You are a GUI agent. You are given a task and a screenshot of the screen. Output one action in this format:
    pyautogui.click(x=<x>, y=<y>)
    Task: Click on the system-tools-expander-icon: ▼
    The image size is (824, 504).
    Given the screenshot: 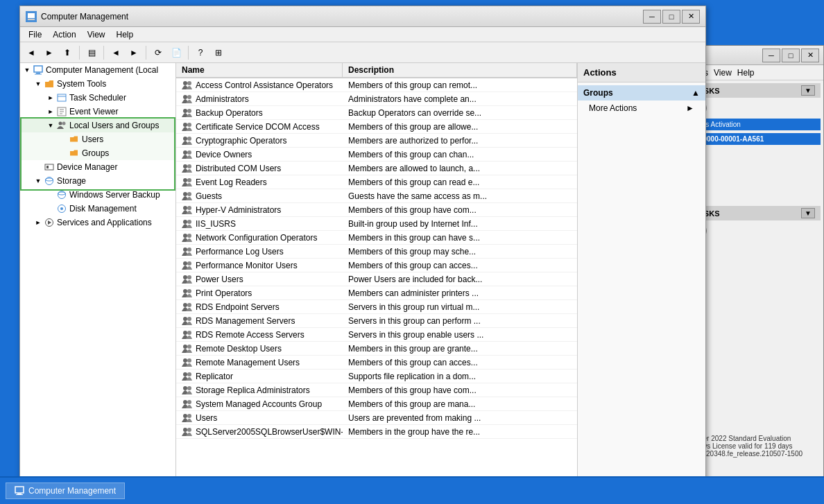 What is the action you would take?
    pyautogui.click(x=38, y=84)
    